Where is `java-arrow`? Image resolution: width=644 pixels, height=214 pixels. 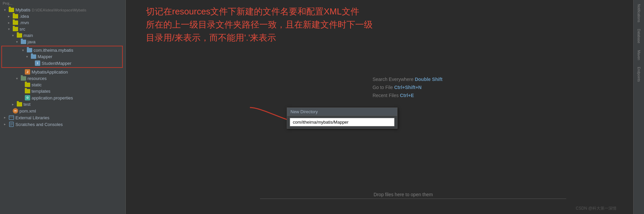 java-arrow is located at coordinates (18, 42).